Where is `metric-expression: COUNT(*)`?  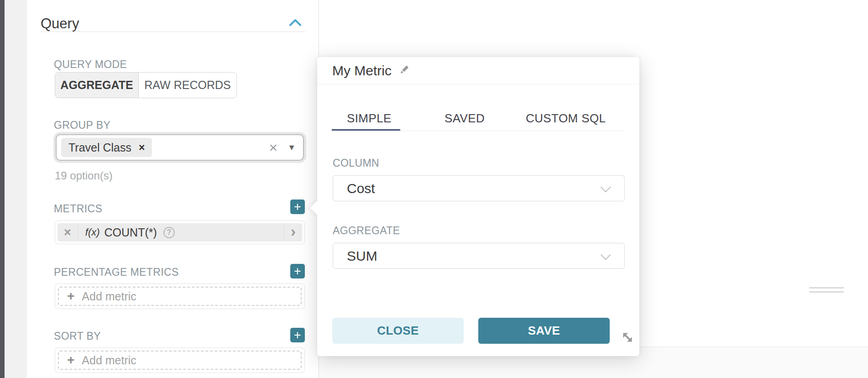
metric-expression: COUNT(*) is located at coordinates (131, 233).